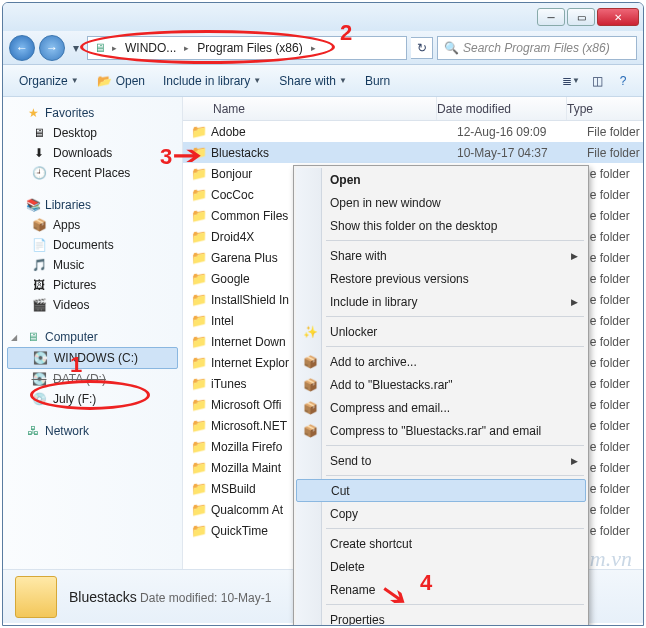  Describe the element at coordinates (441, 514) in the screenshot. I see `ctx-copy: Copy` at that location.